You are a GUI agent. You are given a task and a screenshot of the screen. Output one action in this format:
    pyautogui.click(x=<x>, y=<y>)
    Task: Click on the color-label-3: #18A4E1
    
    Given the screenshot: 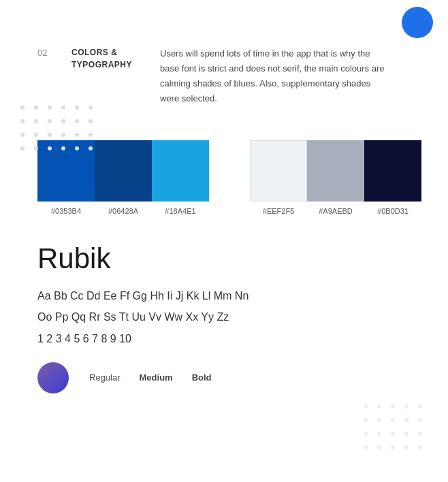 What is the action you would take?
    pyautogui.click(x=180, y=211)
    